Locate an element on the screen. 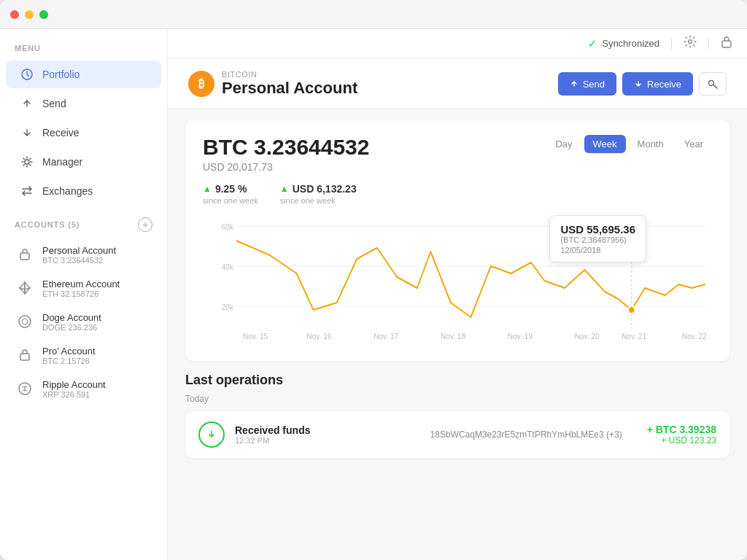 Image resolution: width=747 pixels, height=560 pixels. portfolio-icon is located at coordinates (27, 74).